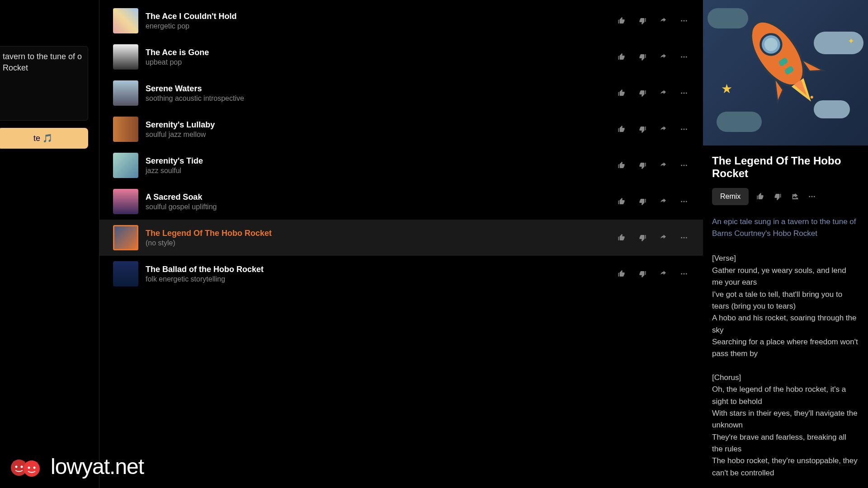 The height and width of the screenshot is (488, 868). Describe the element at coordinates (401, 93) in the screenshot. I see `track-row: Serene Waterssoothing acoustic introspec…` at that location.